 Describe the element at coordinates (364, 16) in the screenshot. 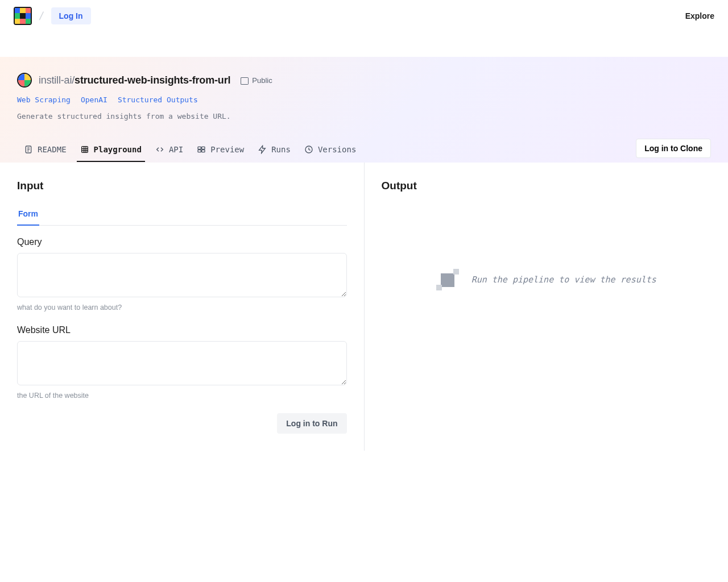

I see `topbar: / Log In Explore` at that location.